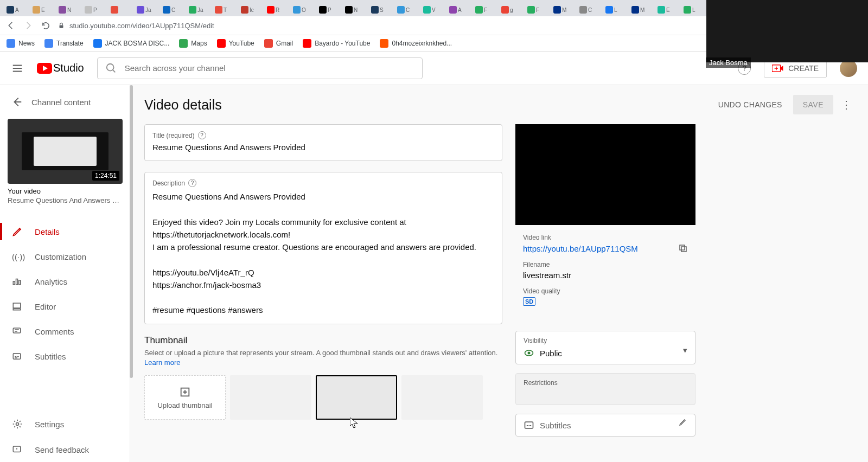 Image resolution: width=868 pixels, height=462 pixels. I want to click on save-button: SAVE, so click(813, 105).